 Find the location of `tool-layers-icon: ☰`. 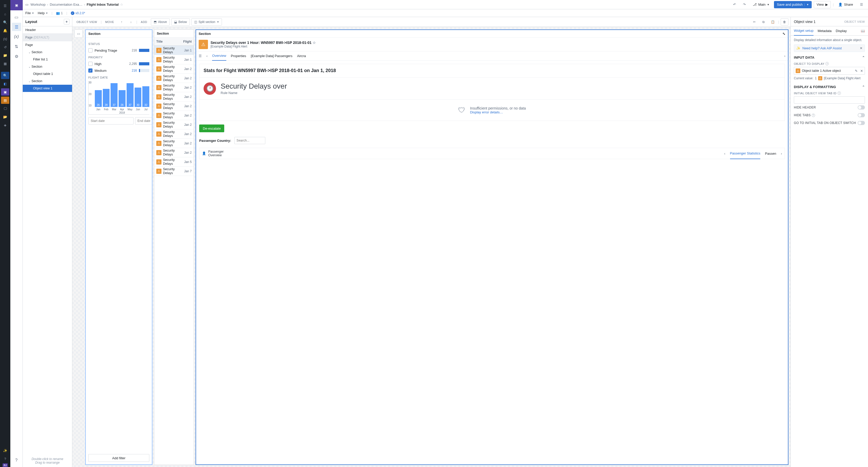

tool-layers-icon: ☰ is located at coordinates (17, 27).